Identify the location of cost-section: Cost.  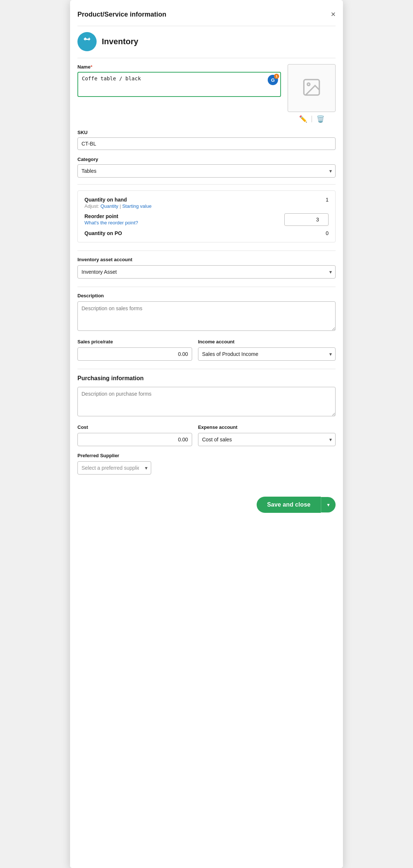
(135, 435).